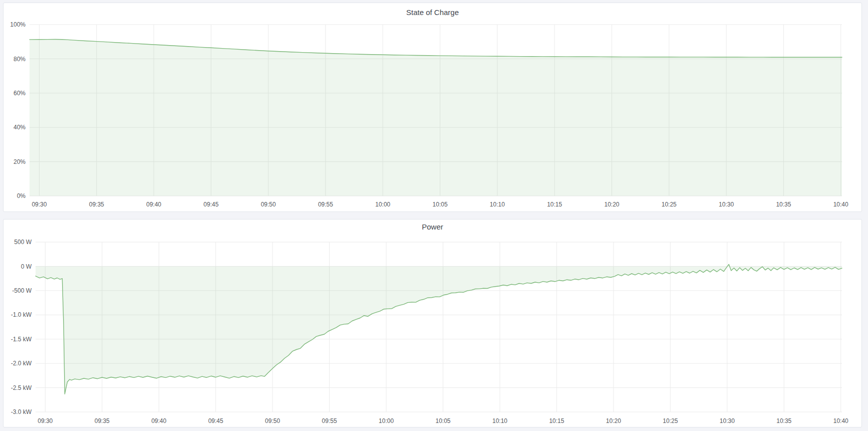 This screenshot has height=431, width=868. Describe the element at coordinates (22, 196) in the screenshot. I see `y-axis-tick-label: 0%` at that location.